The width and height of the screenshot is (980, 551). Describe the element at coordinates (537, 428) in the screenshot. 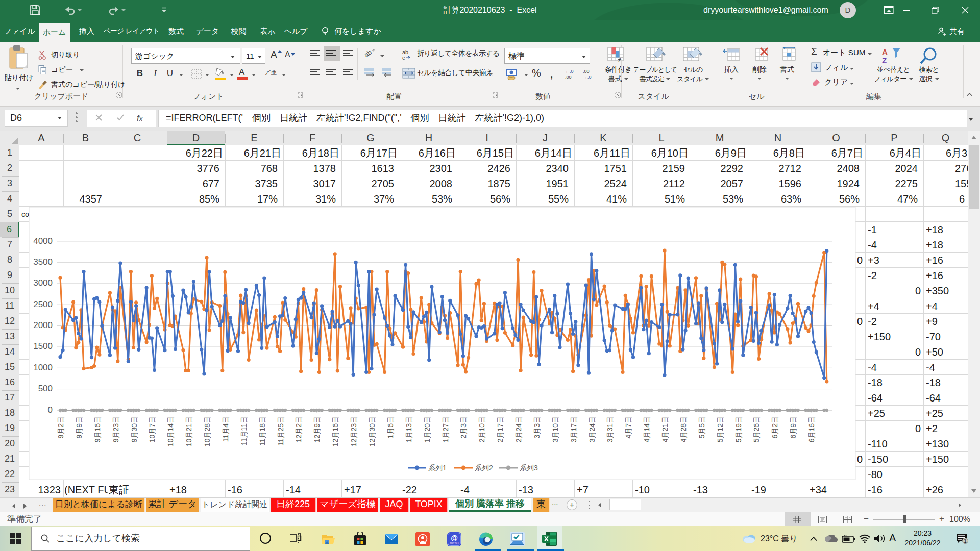

I see `svg-text: 3月3日` at that location.